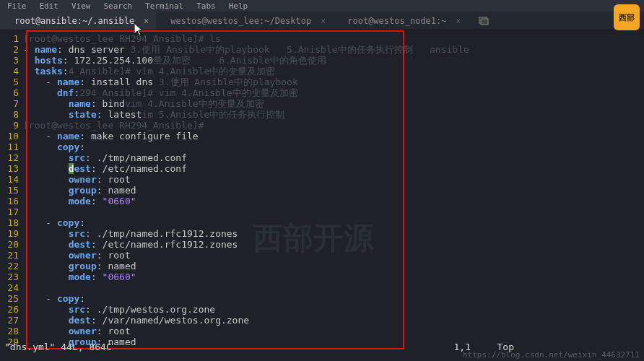 The image size is (644, 361). Describe the element at coordinates (12, 201) in the screenshot. I see `line-number: 16` at that location.